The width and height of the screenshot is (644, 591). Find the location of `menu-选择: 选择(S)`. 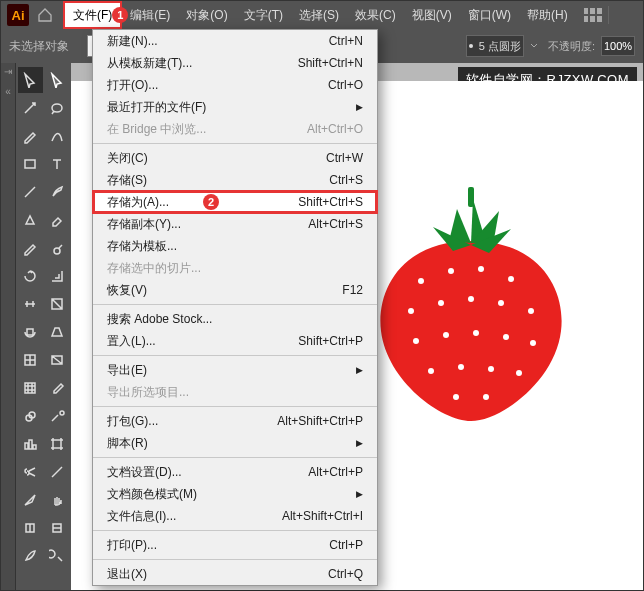

menu-选择: 选择(S) is located at coordinates (319, 15).